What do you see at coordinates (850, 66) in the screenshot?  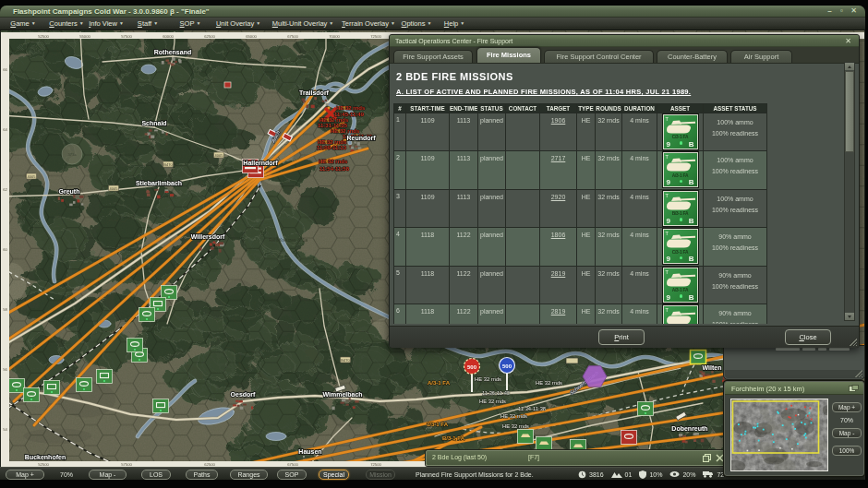 I see `scroll-up-icon` at bounding box center [850, 66].